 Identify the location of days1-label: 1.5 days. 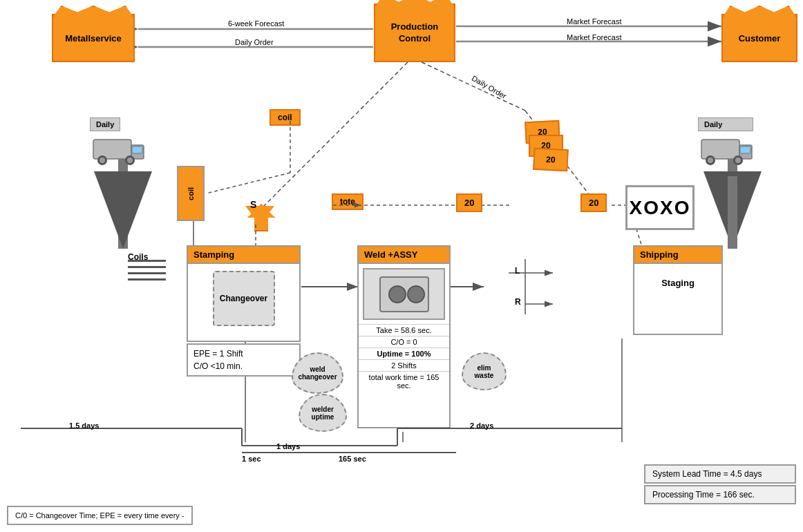
(84, 426).